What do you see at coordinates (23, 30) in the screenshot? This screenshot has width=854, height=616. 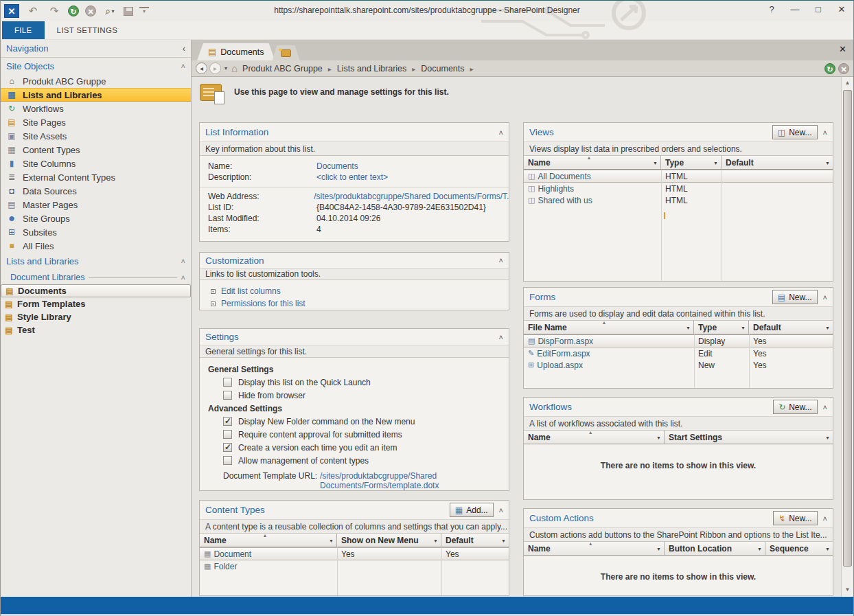 I see `ribbon-tab-file: FILE` at bounding box center [23, 30].